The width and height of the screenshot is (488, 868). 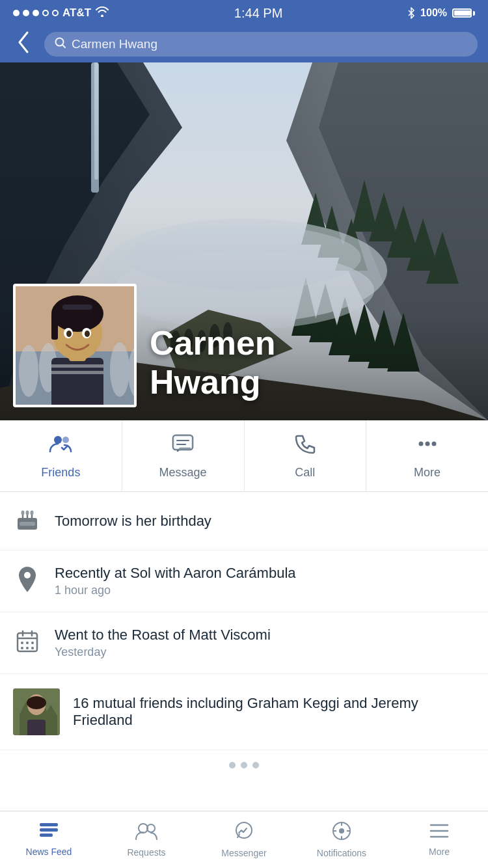 What do you see at coordinates (76, 347) in the screenshot?
I see `avatar-image` at bounding box center [76, 347].